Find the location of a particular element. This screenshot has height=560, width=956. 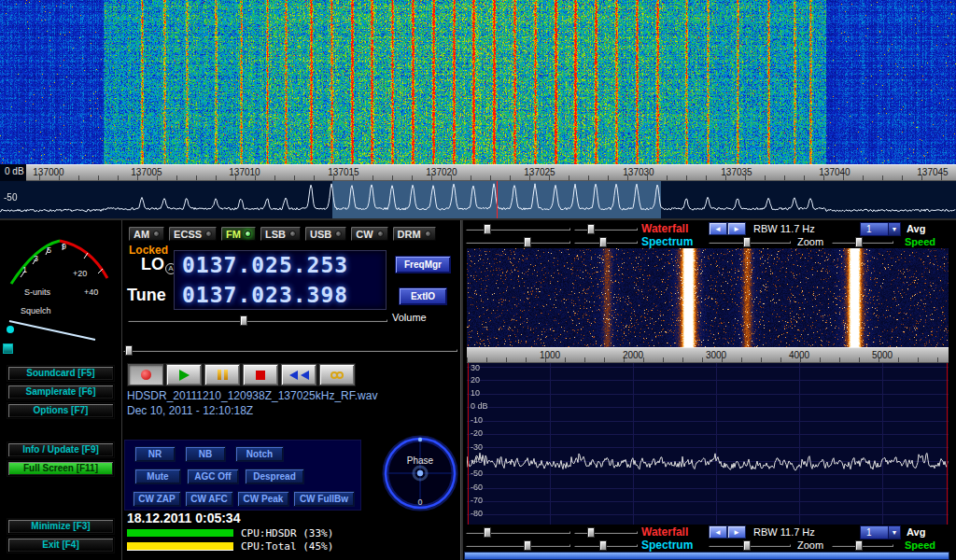

ruler-label: 137005 is located at coordinates (146, 172).